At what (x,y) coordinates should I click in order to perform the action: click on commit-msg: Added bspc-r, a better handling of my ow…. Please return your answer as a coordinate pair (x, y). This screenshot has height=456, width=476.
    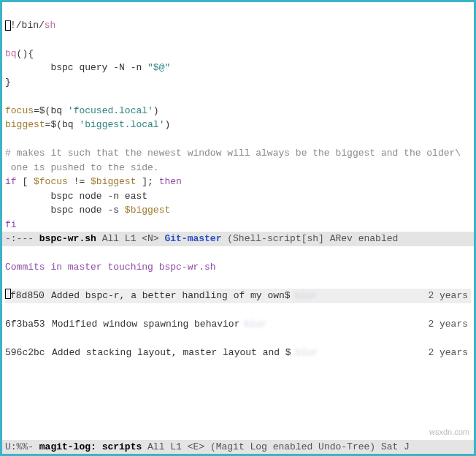
    Looking at the image, I should click on (171, 296).